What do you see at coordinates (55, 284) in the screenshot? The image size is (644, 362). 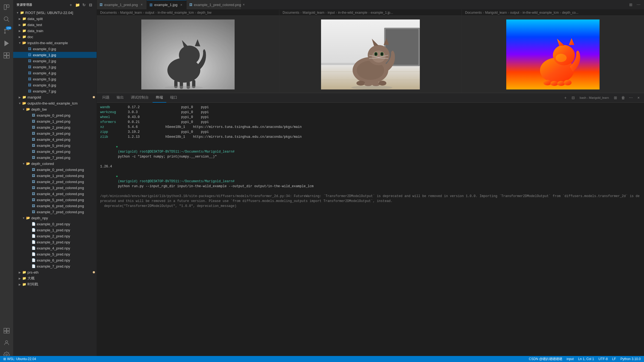 I see `tree-item-shijian: ▶ 📁 时间戳` at bounding box center [55, 284].